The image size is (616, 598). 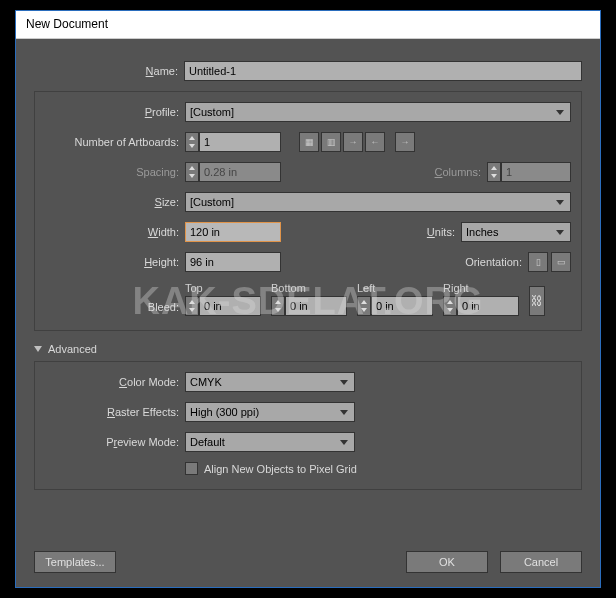 What do you see at coordinates (438, 232) in the screenshot?
I see `units-label: Units:` at bounding box center [438, 232].